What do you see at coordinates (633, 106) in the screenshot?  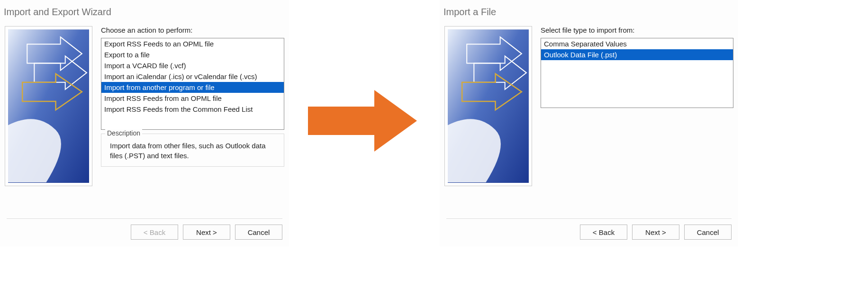 I see `wizard-right-column: Select file type to import from: Comma S…` at bounding box center [633, 106].